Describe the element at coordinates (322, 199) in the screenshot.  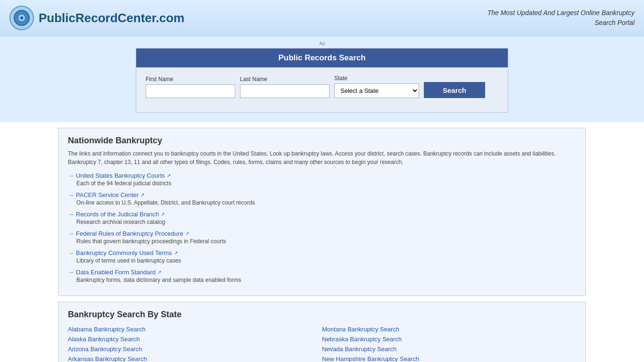
I see `link-item-1: → PACER Service Center ↗ On-line access …` at that location.